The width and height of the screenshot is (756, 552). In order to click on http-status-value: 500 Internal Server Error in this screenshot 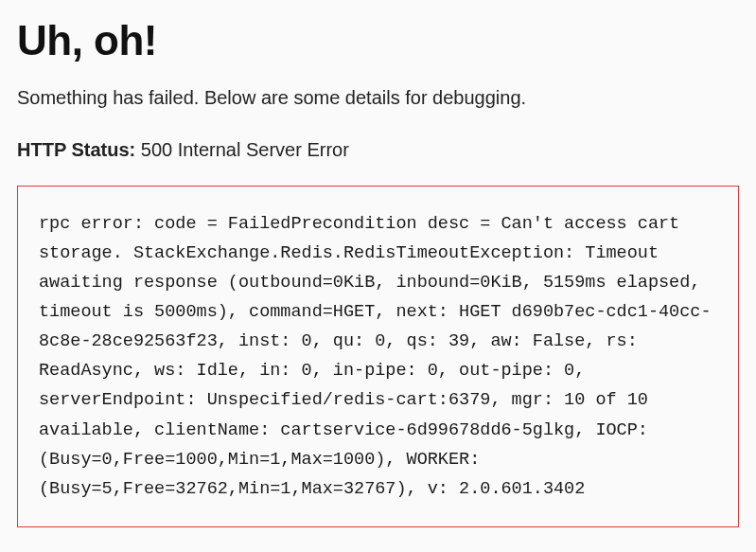, I will do `click(245, 150)`.